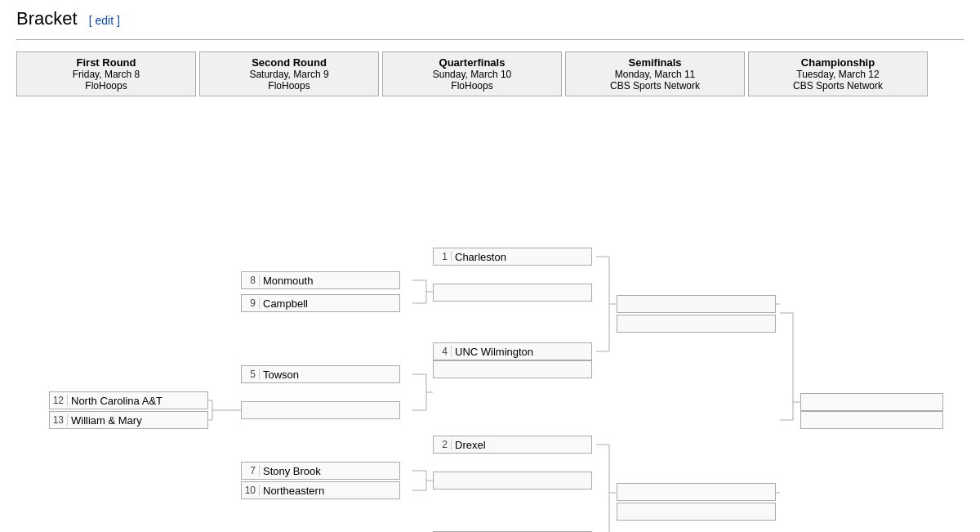 Image resolution: width=980 pixels, height=532 pixels. What do you see at coordinates (129, 400) in the screenshot?
I see `team-nc-at: 12 North Carolina A&T` at bounding box center [129, 400].